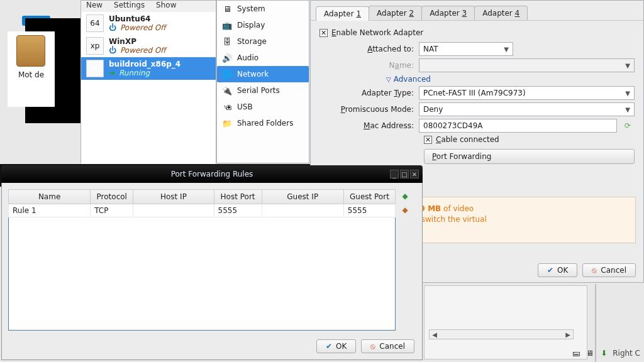 The width and height of the screenshot is (644, 362). I want to click on scroll-left-icon: ◀, so click(435, 334).